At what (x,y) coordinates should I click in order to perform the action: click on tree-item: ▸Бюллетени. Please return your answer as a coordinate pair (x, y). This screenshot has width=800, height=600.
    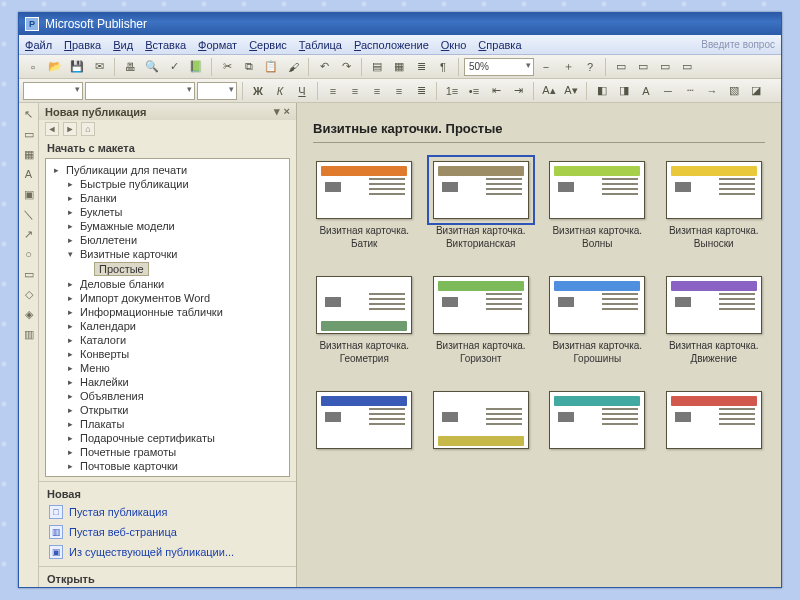
    Looking at the image, I should click on (168, 240).